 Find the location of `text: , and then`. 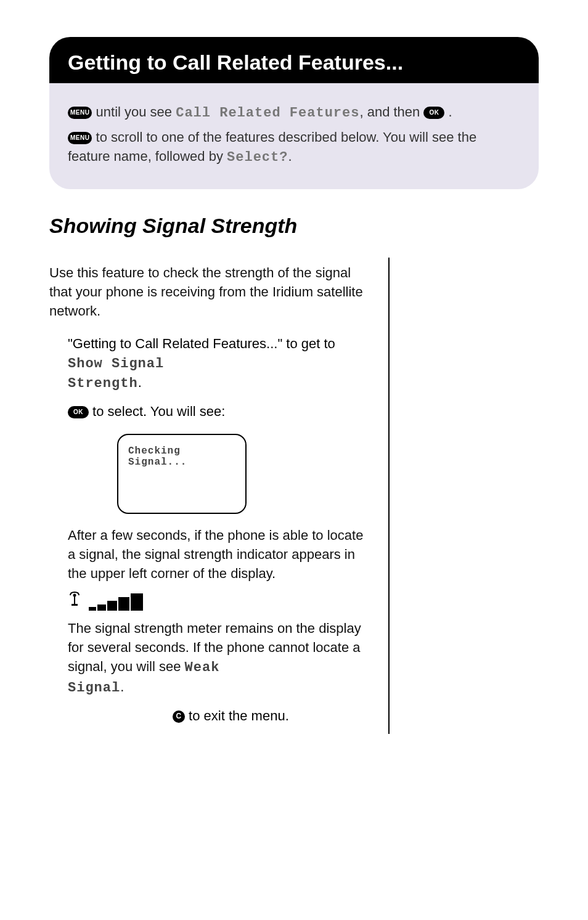

text: , and then is located at coordinates (391, 112).